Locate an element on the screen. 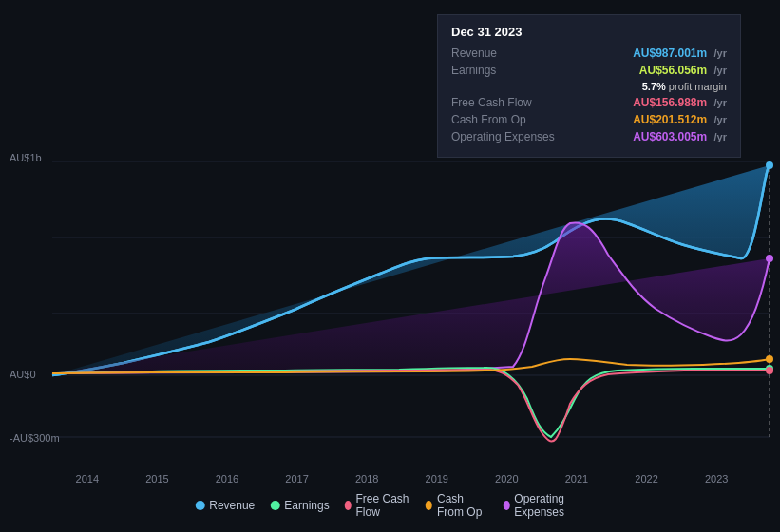 The height and width of the screenshot is (532, 780). tooltip-label-cashfromop: Cash From Op is located at coordinates (513, 120).